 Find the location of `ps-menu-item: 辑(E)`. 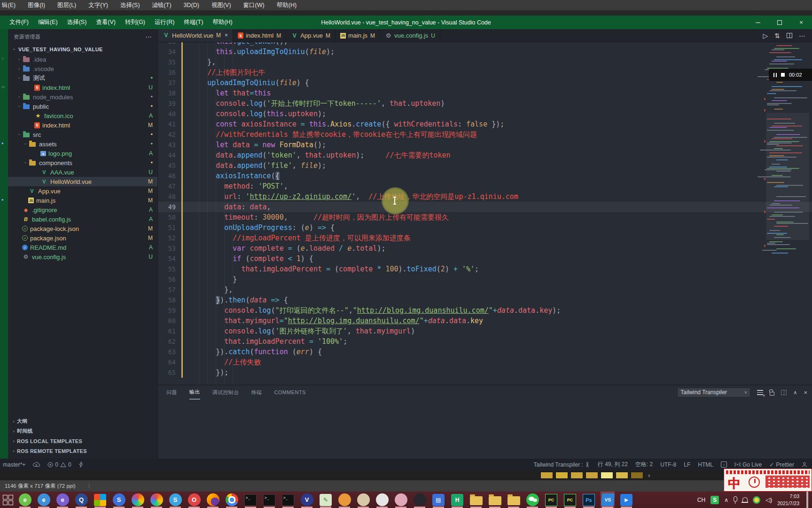

ps-menu-item: 辑(E) is located at coordinates (8, 6).